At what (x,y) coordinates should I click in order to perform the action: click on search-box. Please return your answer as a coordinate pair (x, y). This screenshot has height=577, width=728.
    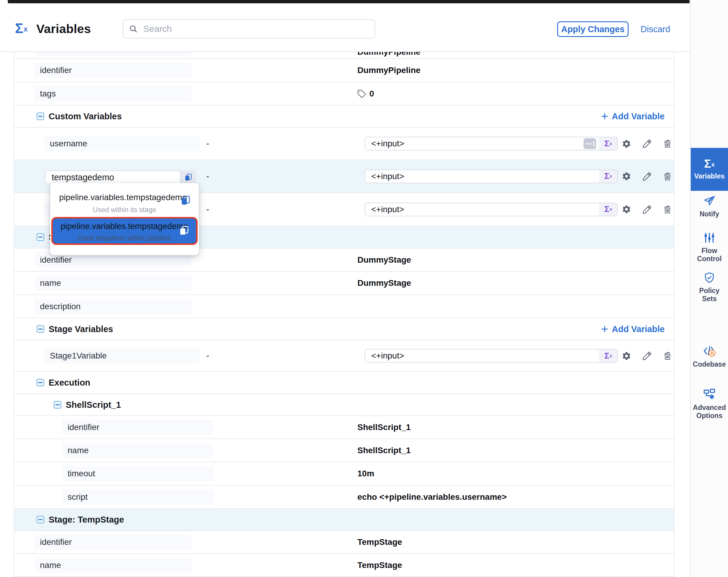
    Looking at the image, I should click on (249, 29).